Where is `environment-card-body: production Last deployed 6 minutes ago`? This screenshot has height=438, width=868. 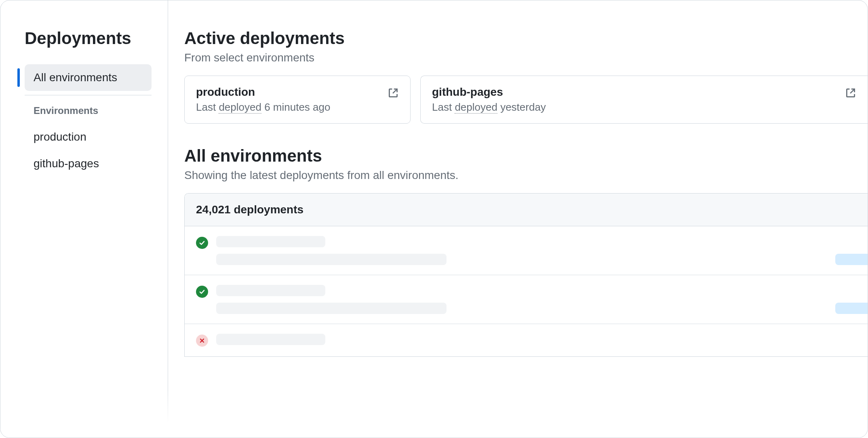
environment-card-body: production Last deployed 6 minutes ago is located at coordinates (263, 99).